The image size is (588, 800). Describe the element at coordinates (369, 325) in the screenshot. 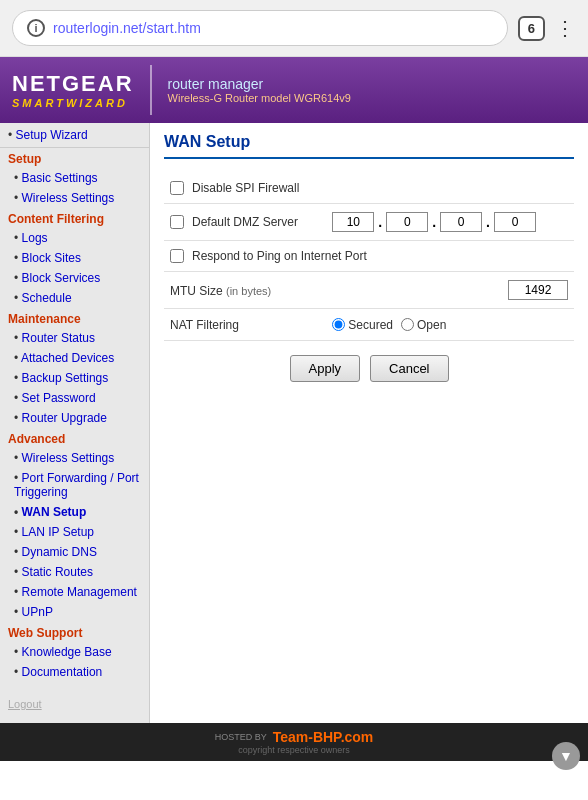

I see `nat-filtering-row: NAT Filtering Secured Open` at that location.